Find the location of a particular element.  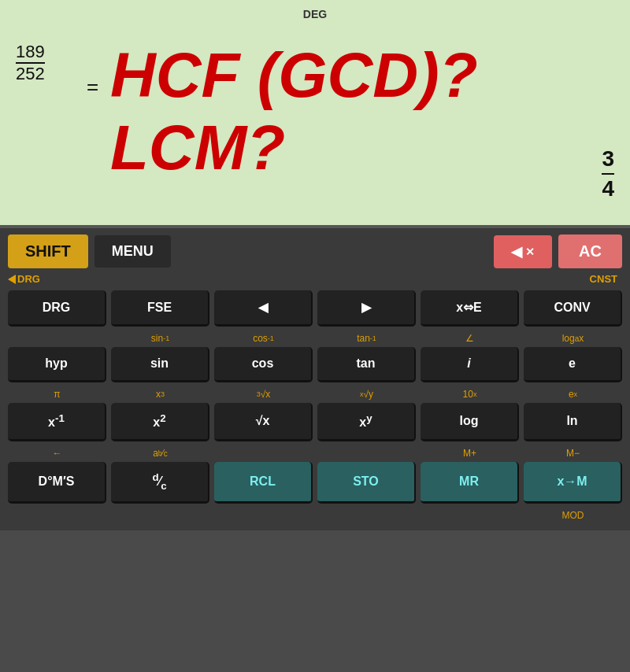

cnst-sub-label: CNST is located at coordinates (603, 279).